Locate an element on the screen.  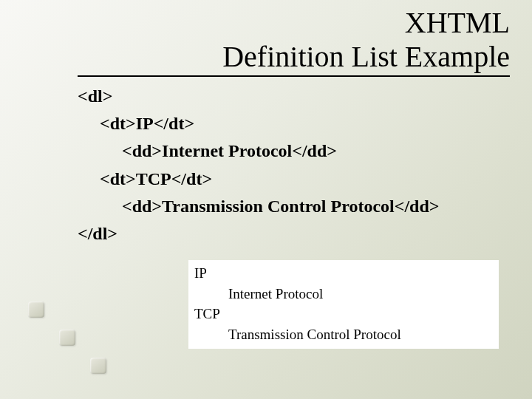
output-dd-2: Transmission Control Protocol is located at coordinates (344, 335).